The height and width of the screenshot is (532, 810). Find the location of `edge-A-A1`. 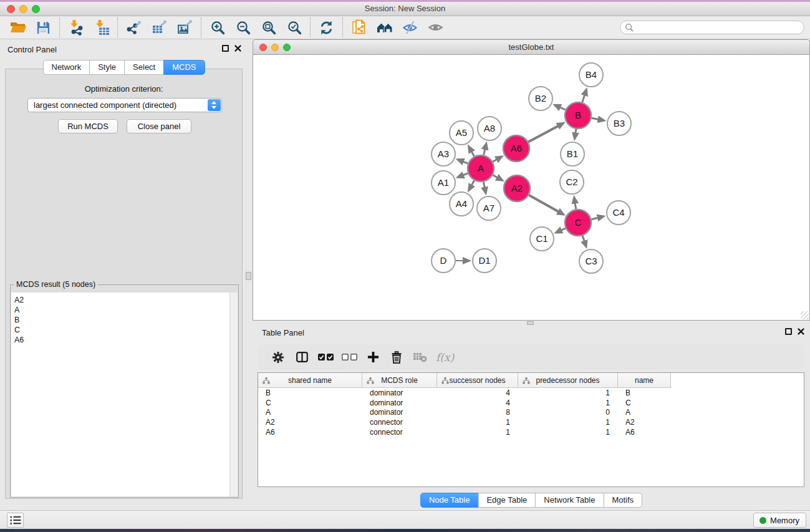

edge-A-A1 is located at coordinates (463, 175).